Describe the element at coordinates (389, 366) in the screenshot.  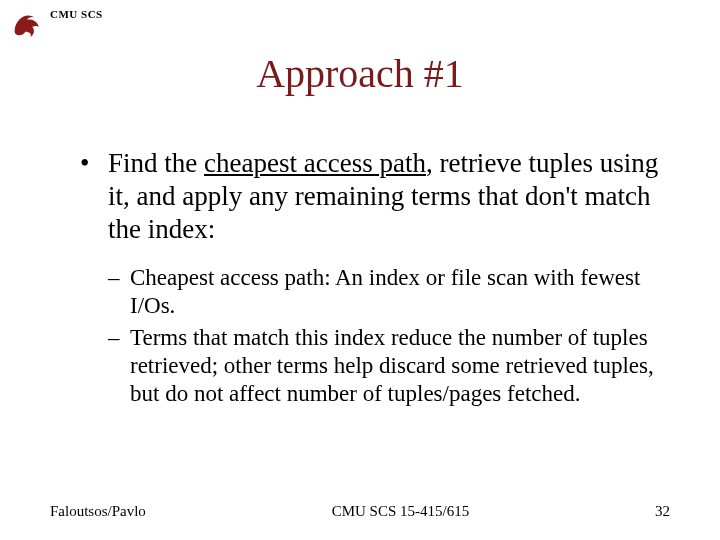
I see `sub-bullet: Terms that match this index reduce the n…` at that location.